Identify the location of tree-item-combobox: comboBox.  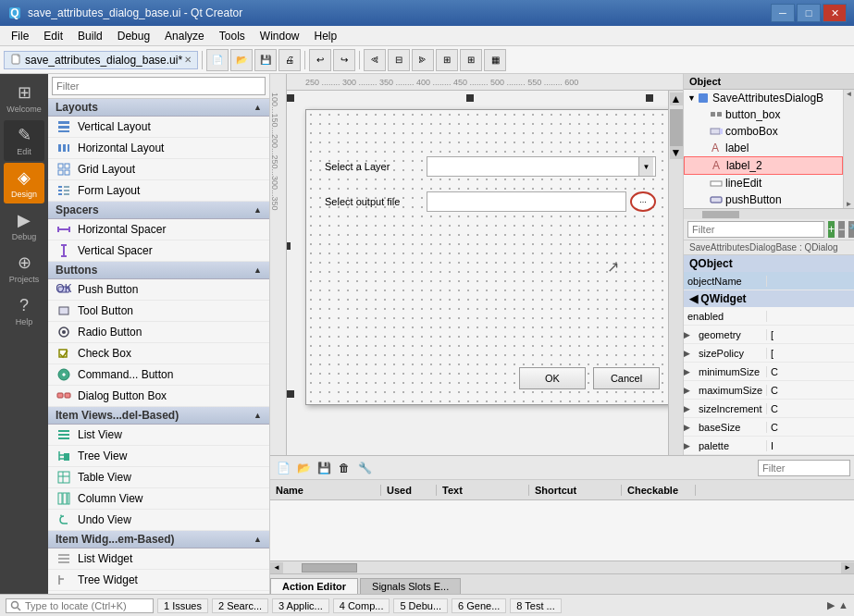
(763, 131).